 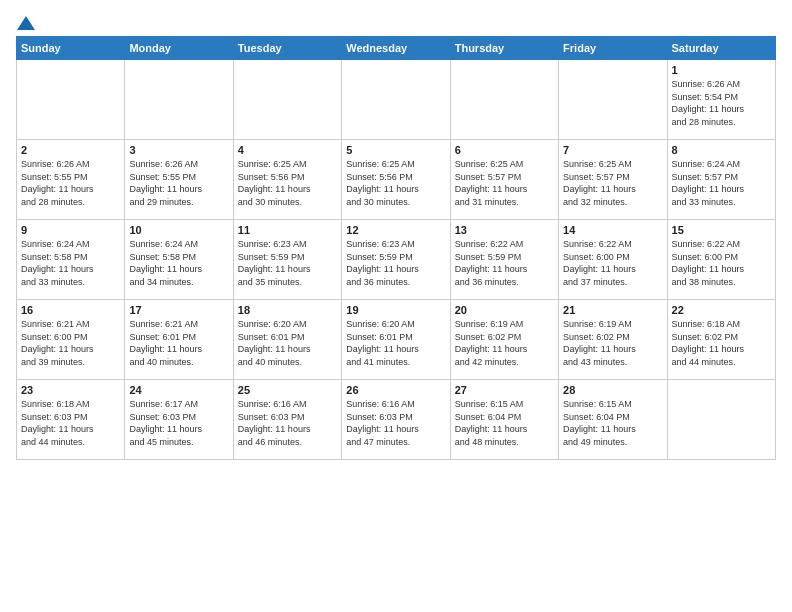 I want to click on day-number: 8, so click(x=722, y=150).